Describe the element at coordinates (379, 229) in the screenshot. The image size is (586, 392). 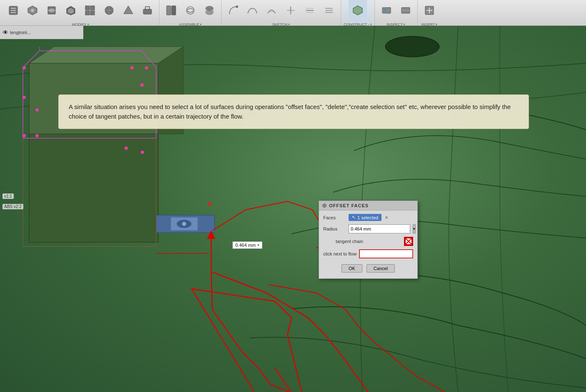
I see `radius-input` at that location.